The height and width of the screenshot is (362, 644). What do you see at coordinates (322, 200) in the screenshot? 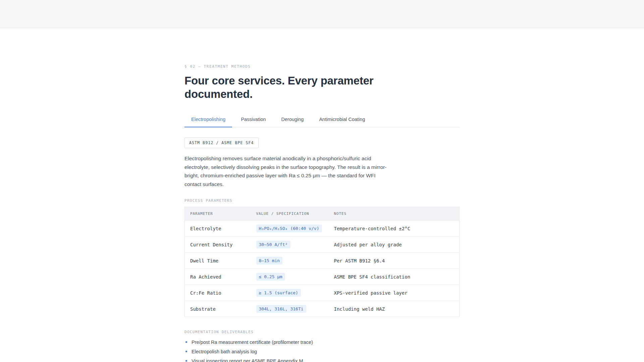
I see `process-parameters-label: PROCESS PARAMETERS` at bounding box center [322, 200].